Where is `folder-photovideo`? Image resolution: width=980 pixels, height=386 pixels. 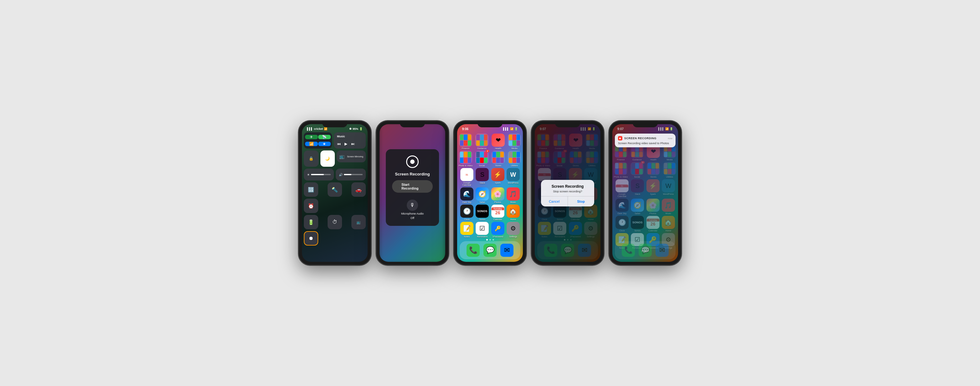 folder-photovideo is located at coordinates (466, 157).